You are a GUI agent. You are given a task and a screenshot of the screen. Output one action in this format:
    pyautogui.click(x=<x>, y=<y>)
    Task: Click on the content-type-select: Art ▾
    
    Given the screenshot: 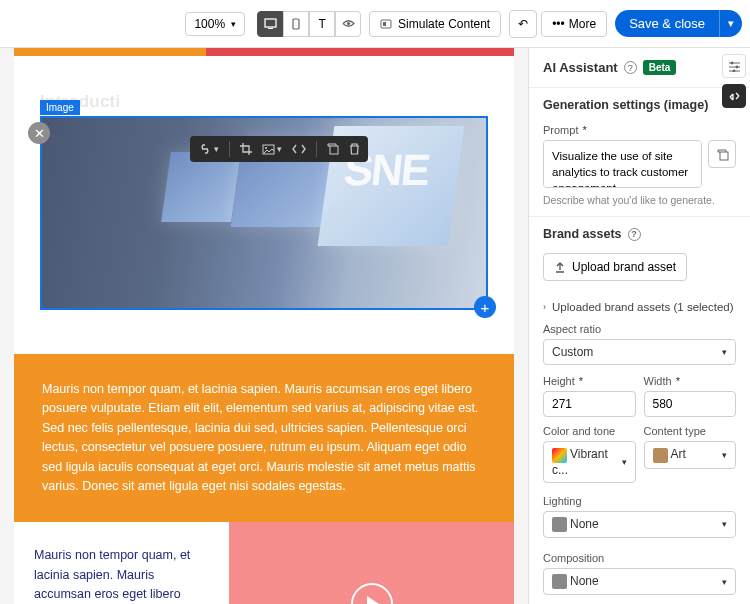 What is the action you would take?
    pyautogui.click(x=690, y=454)
    